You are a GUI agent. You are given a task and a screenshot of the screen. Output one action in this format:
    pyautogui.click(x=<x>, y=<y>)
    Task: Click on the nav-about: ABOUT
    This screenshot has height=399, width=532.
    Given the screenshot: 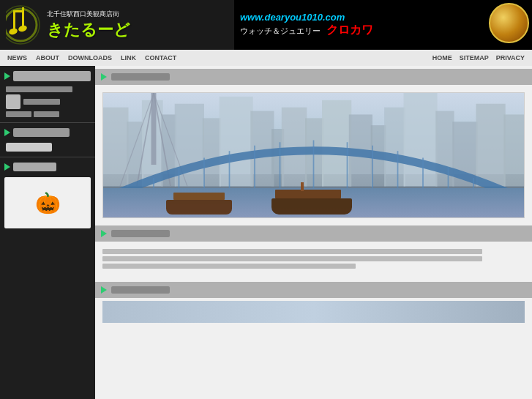 What is the action you would take?
    pyautogui.click(x=48, y=58)
    